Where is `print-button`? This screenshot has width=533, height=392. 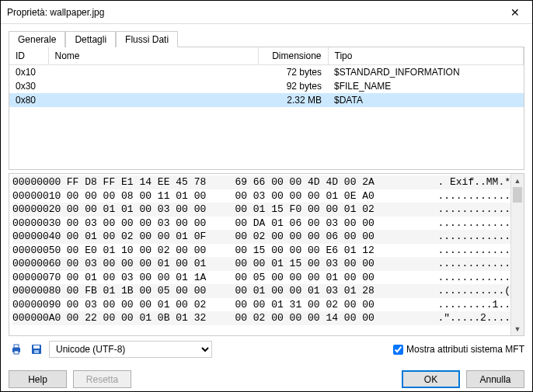
print-button is located at coordinates (16, 349).